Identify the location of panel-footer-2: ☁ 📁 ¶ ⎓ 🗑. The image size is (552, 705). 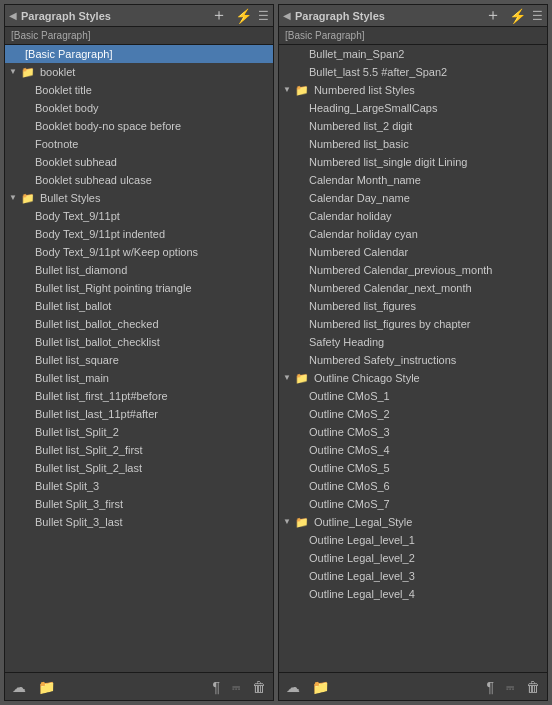
(413, 686).